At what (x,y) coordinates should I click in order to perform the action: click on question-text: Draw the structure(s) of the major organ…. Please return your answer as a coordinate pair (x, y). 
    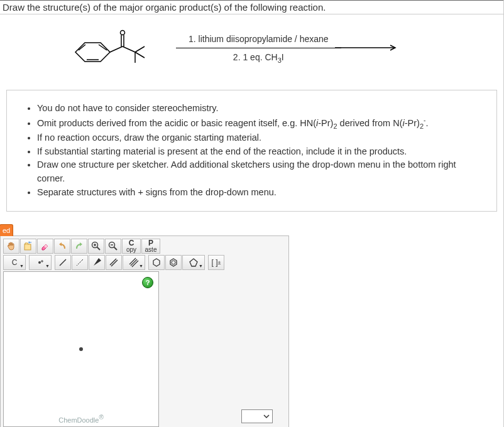
    Looking at the image, I should click on (251, 8).